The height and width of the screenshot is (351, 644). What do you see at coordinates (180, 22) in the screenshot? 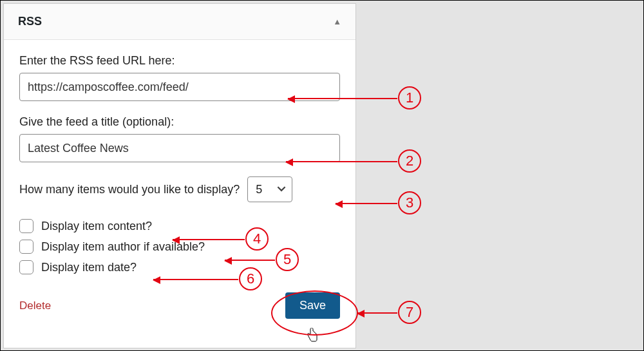
I see `panel-header: RSS ▲` at bounding box center [180, 22].